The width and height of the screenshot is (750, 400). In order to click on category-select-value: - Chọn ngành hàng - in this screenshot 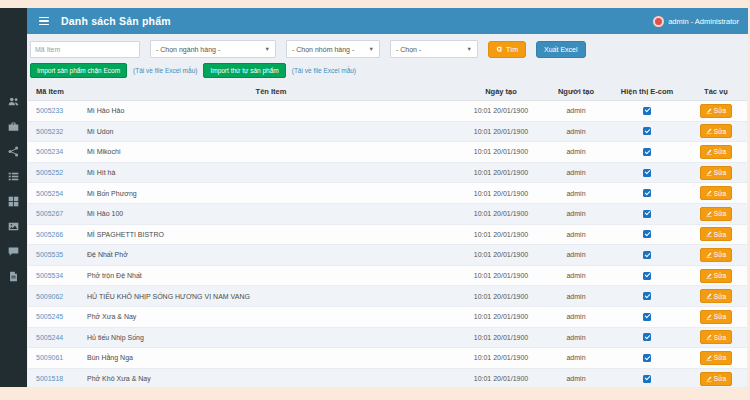, I will do `click(188, 50)`.